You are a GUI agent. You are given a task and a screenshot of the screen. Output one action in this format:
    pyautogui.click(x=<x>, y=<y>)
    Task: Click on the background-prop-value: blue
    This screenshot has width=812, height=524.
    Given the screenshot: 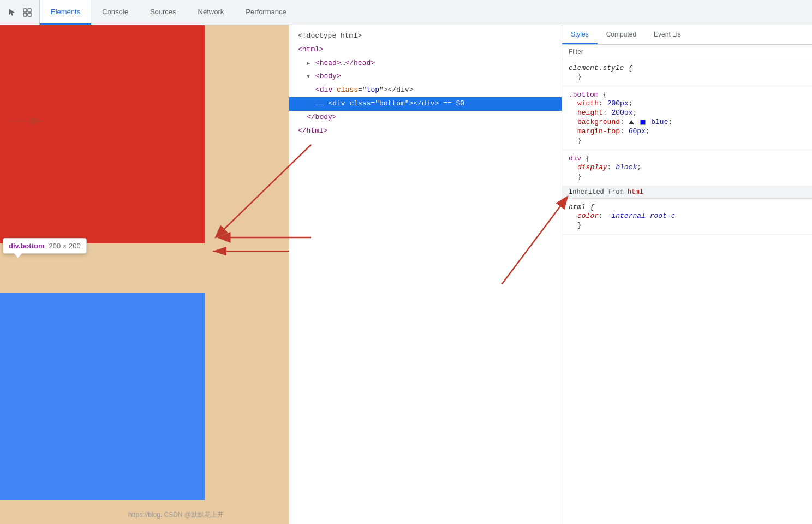 What is the action you would take?
    pyautogui.click(x=659, y=122)
    